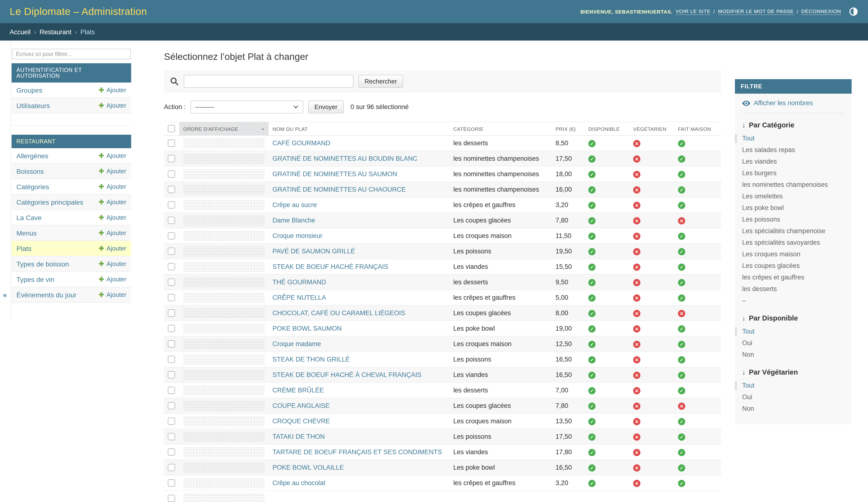 This screenshot has width=868, height=502. Describe the element at coordinates (43, 264) in the screenshot. I see `sidebar-item-link: Types de boisson` at that location.